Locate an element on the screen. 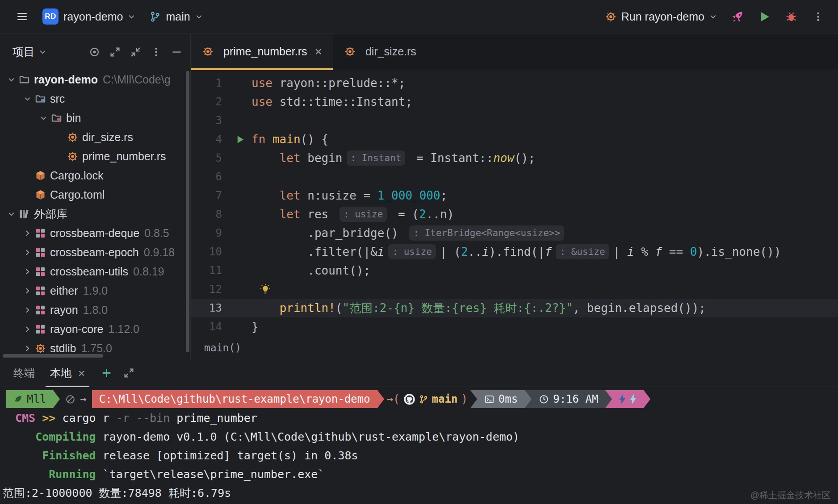  code-line-14: 14} is located at coordinates (515, 327).